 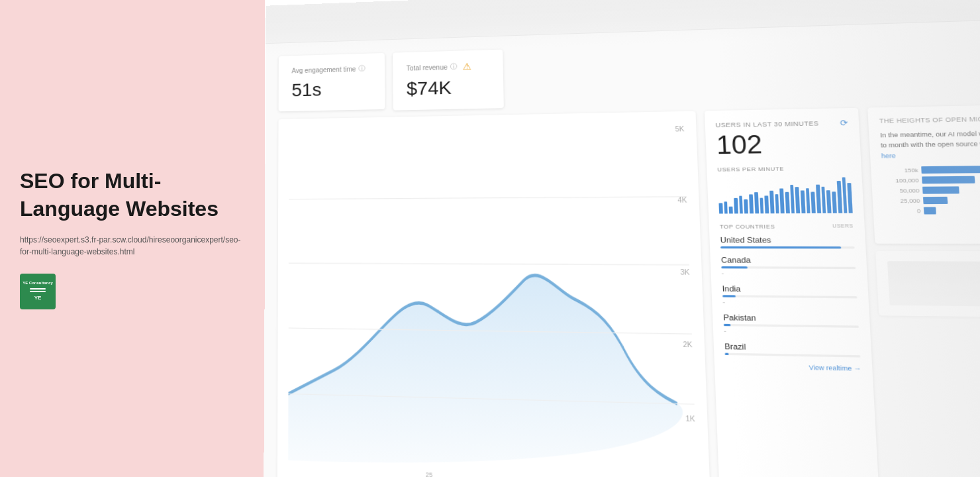 I want to click on warning-icon: ⚠, so click(x=467, y=66).